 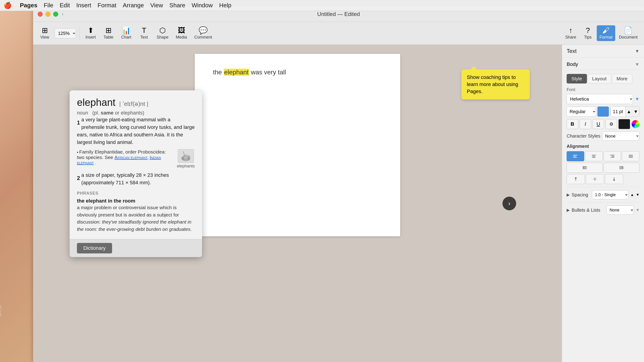 I want to click on text-after: was very tall, so click(x=268, y=72).